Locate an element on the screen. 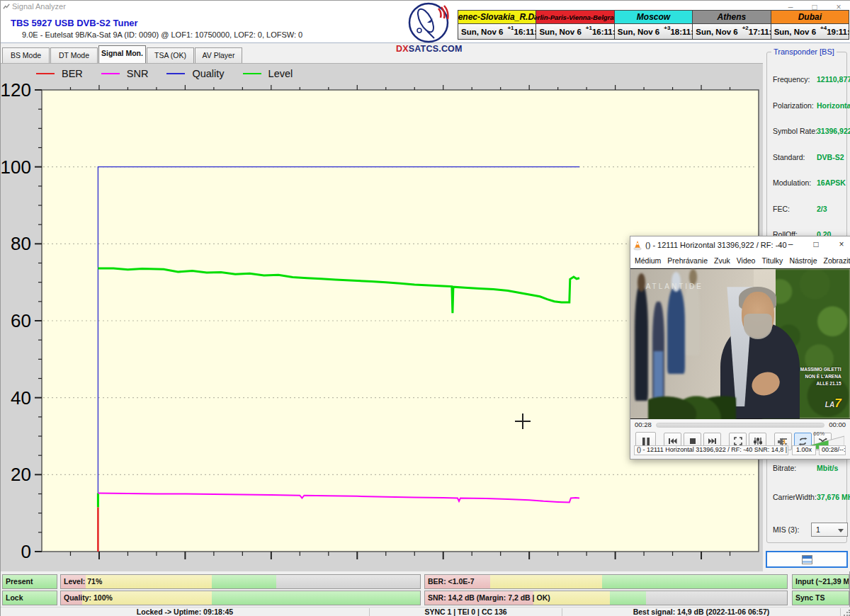 This screenshot has width=850, height=616. svg-text: 20 is located at coordinates (21, 474).